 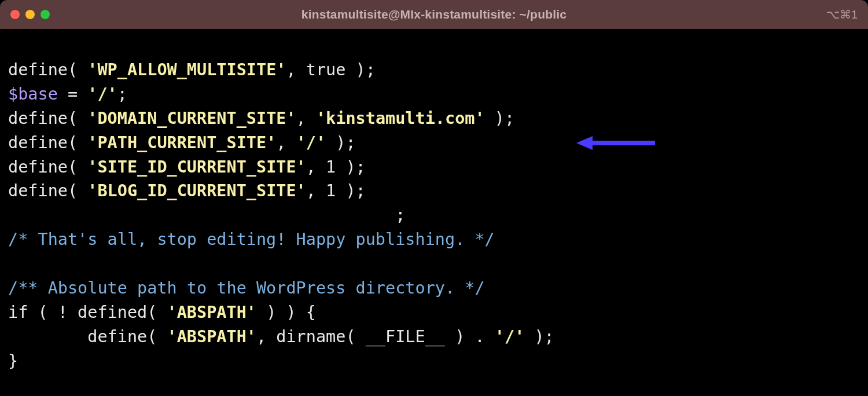 What do you see at coordinates (186, 69) in the screenshot?
I see `code-string: 'WP_ALLOW_MULTISITE'` at bounding box center [186, 69].